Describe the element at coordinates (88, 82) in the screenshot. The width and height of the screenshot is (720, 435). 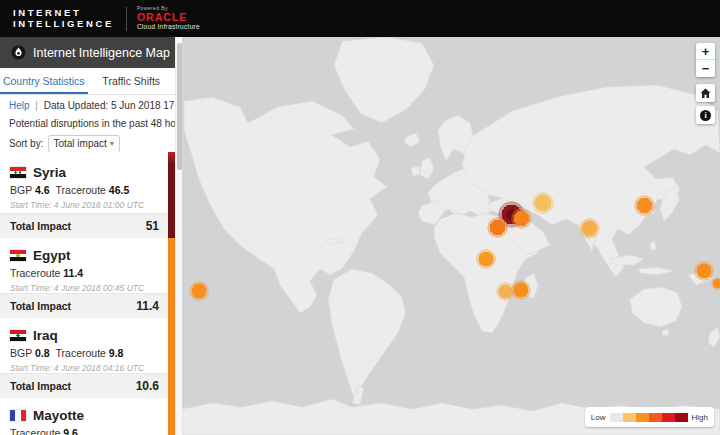
I see `sidebar-tabs: Country StatisticsTraffic Shifts` at that location.